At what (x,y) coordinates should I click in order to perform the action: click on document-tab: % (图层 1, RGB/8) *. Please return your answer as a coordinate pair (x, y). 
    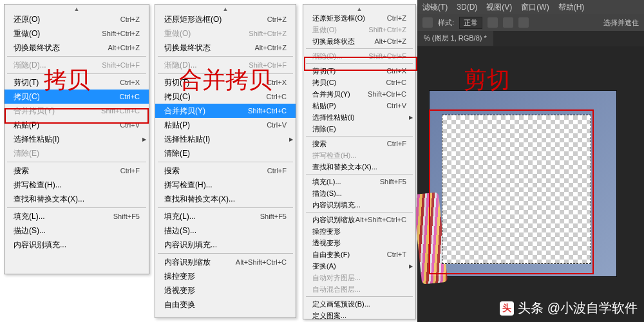
    Looking at the image, I should click on (455, 39).